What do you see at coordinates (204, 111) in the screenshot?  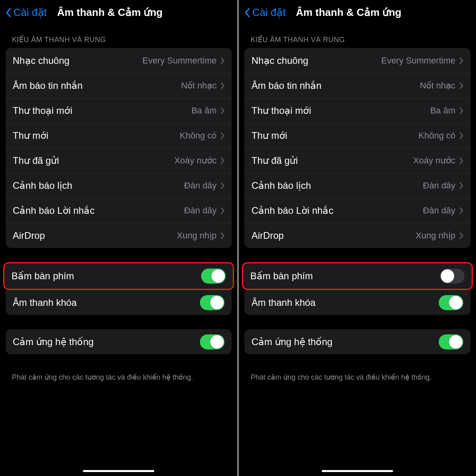 I see `row-value: Ba âm` at bounding box center [204, 111].